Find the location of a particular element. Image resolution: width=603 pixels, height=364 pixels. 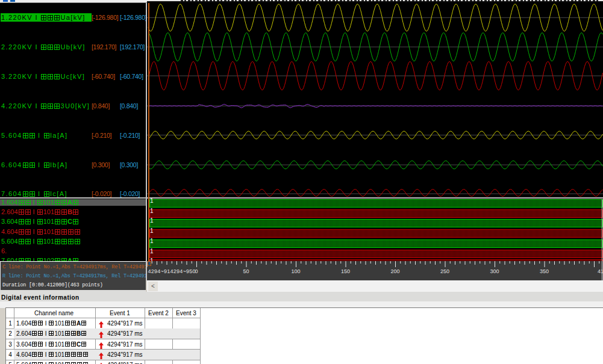

svg-text: 4294~914294~950 is located at coordinates (172, 271).